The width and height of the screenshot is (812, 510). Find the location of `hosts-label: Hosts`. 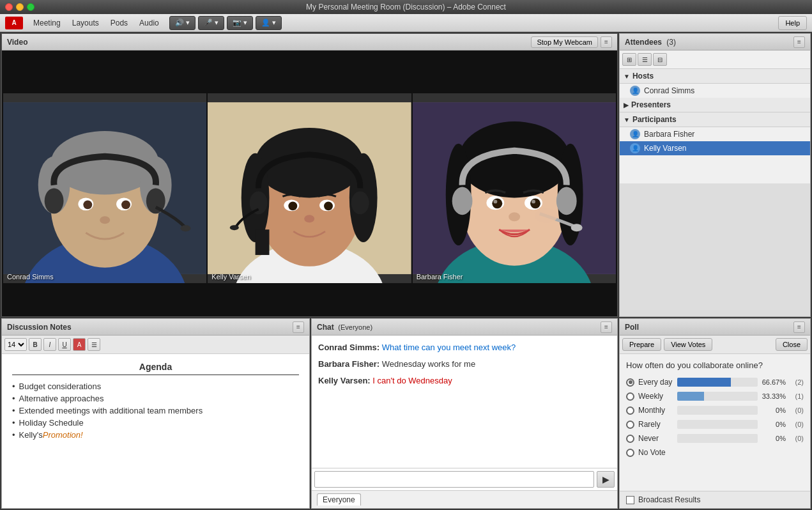

hosts-label: Hosts is located at coordinates (643, 76).